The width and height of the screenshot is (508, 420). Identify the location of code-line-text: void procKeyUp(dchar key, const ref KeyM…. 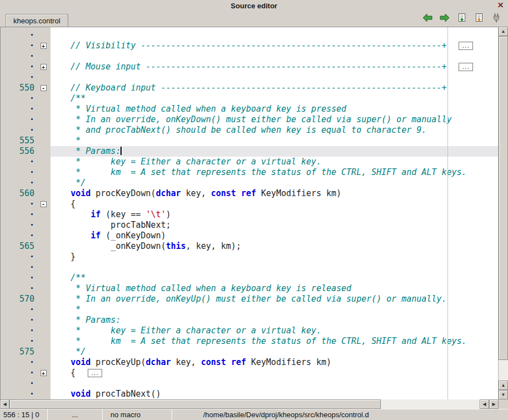
(274, 362).